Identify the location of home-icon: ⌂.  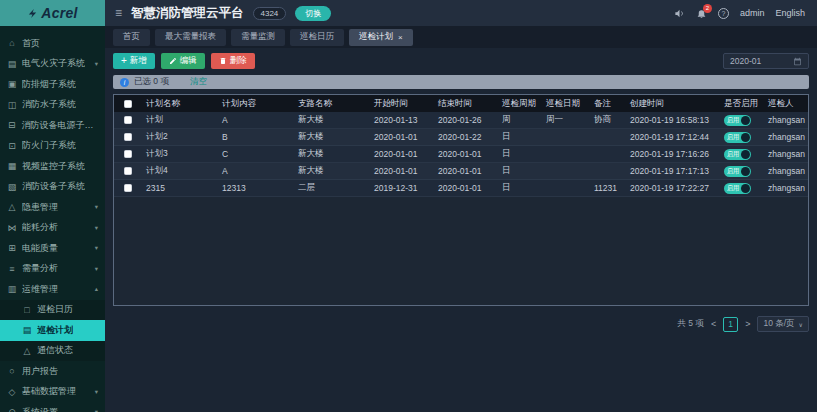
(12, 43).